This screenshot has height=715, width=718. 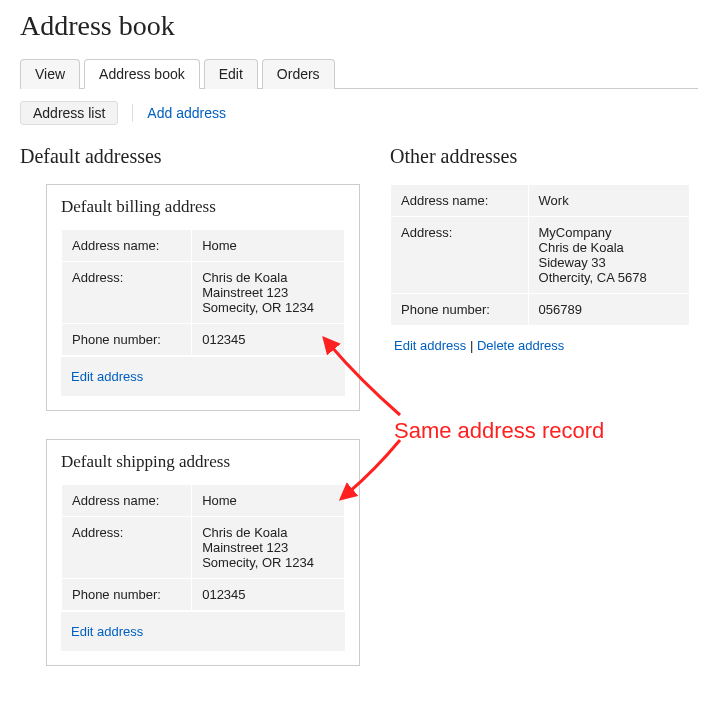 What do you see at coordinates (107, 376) in the screenshot?
I see `edit-billing-link: Edit address` at bounding box center [107, 376].